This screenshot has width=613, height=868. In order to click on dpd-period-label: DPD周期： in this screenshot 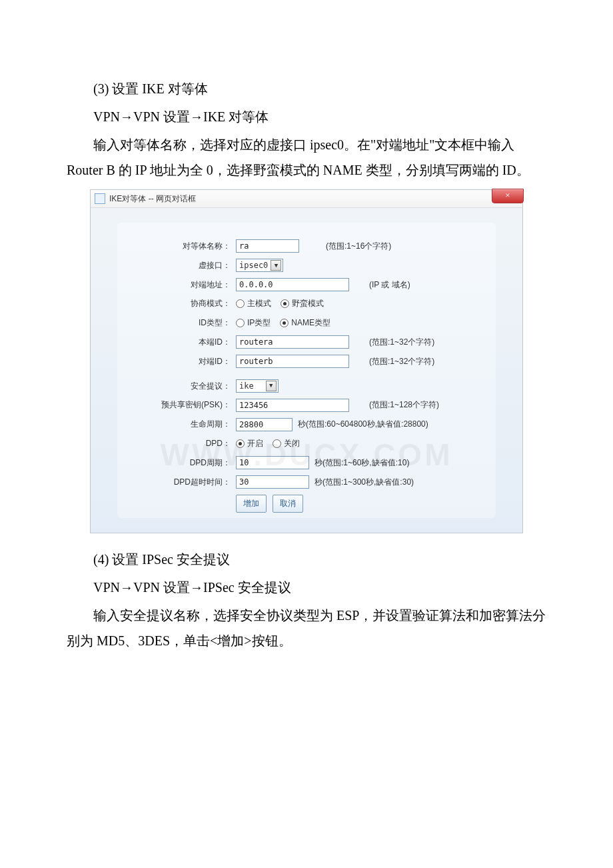, I will do `click(180, 463)`.